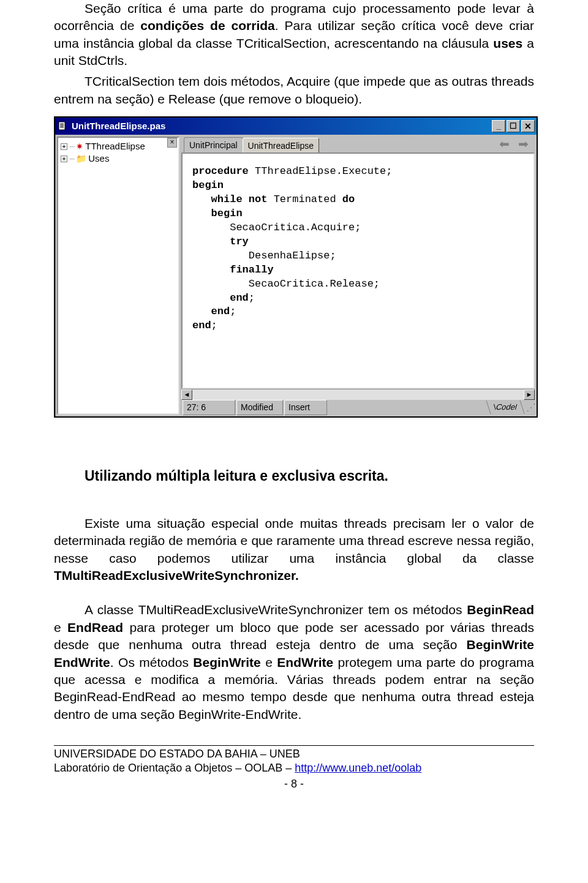 The height and width of the screenshot is (883, 588). I want to click on text: A classe TMultiReadExclusiveWriteSynchro…, so click(276, 610).